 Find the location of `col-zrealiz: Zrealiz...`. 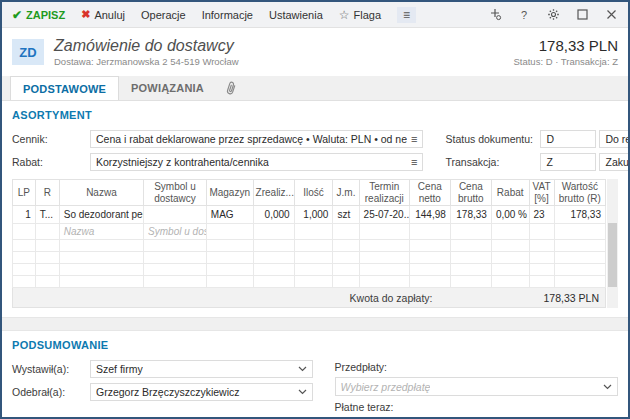

col-zrealiz: Zrealiz... is located at coordinates (274, 193).